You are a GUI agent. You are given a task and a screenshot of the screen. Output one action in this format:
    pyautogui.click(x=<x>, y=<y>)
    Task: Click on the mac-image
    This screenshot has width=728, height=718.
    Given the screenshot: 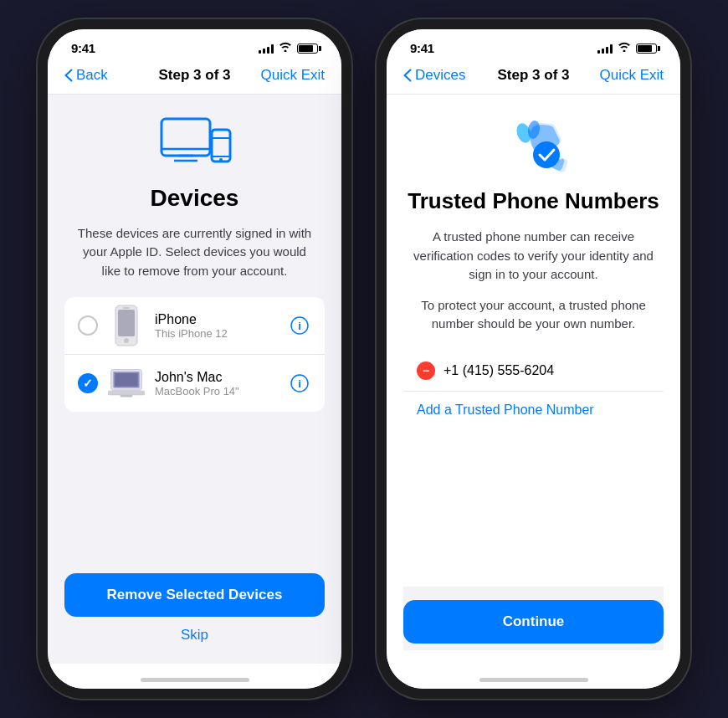 What is the action you would take?
    pyautogui.click(x=126, y=383)
    